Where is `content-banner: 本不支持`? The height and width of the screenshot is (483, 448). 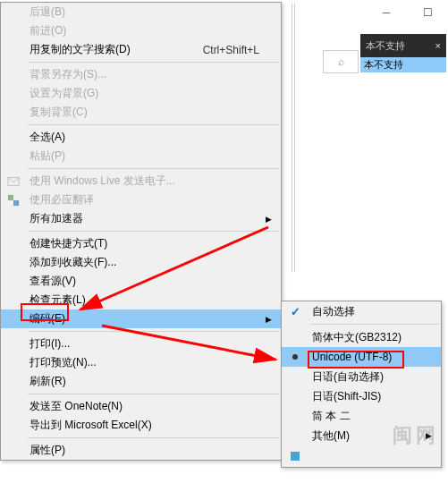 content-banner: 本不支持 is located at coordinates (403, 64).